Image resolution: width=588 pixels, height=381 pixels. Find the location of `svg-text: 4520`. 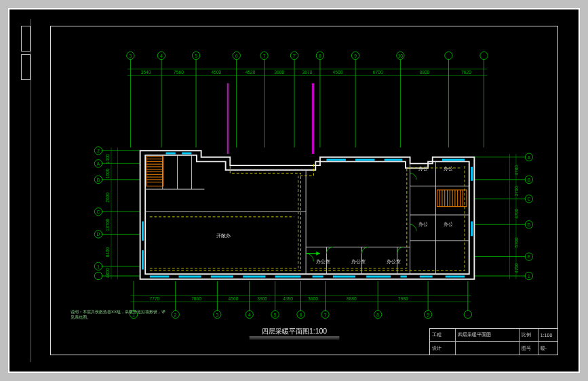

svg-text: 4520 is located at coordinates (251, 72).